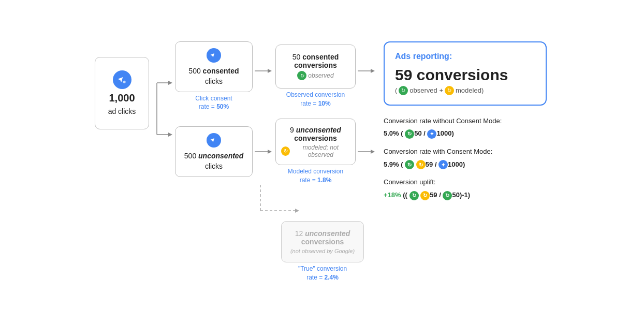 The height and width of the screenshot is (323, 644). What do you see at coordinates (316, 176) in the screenshot?
I see `modeled-conversion-rate: Modeled conversionrate = 1.8%` at bounding box center [316, 176].